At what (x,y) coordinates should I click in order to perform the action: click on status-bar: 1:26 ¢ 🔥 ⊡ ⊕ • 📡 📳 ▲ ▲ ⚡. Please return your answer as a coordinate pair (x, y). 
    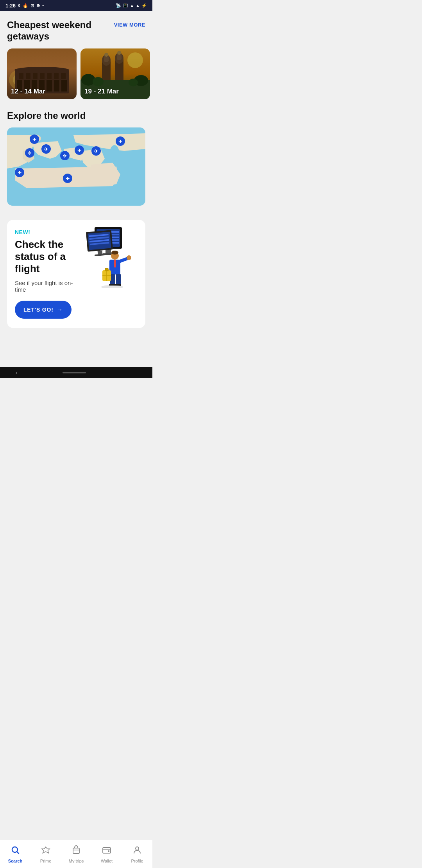
    Looking at the image, I should click on (76, 5).